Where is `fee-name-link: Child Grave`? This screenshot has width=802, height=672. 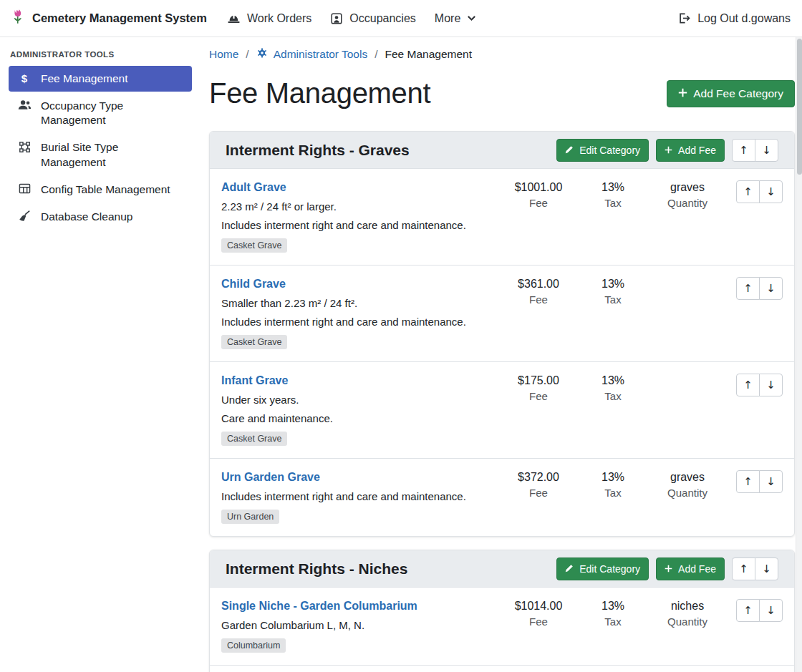
fee-name-link: Child Grave is located at coordinates (253, 284).